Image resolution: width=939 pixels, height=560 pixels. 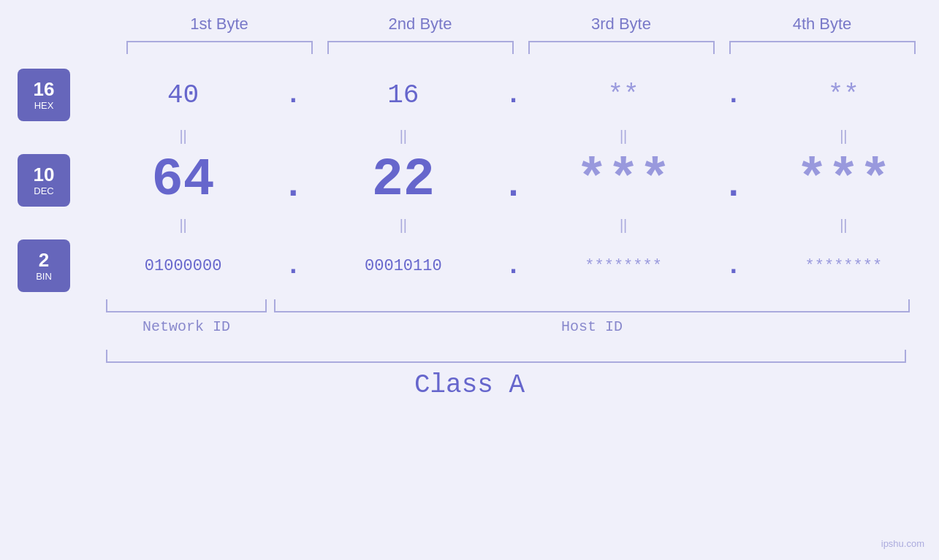 What do you see at coordinates (469, 180) in the screenshot?
I see `dec-row: 10 DEC 64 . 22 . *** . ***` at bounding box center [469, 180].